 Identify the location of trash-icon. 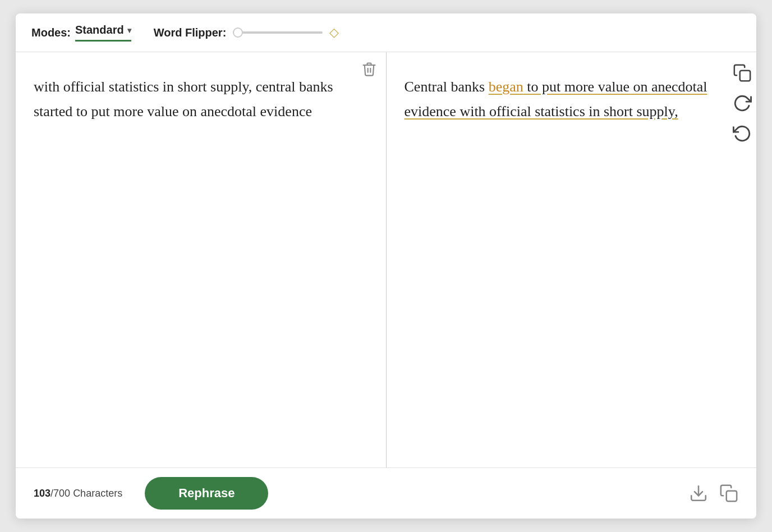
(369, 69).